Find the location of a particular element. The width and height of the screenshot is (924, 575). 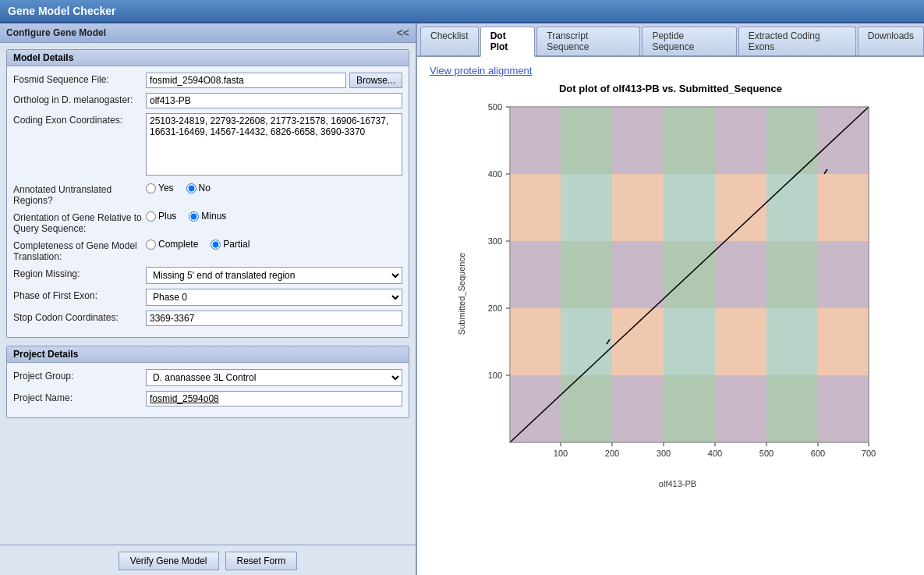

browse-button: Browse... is located at coordinates (376, 80).